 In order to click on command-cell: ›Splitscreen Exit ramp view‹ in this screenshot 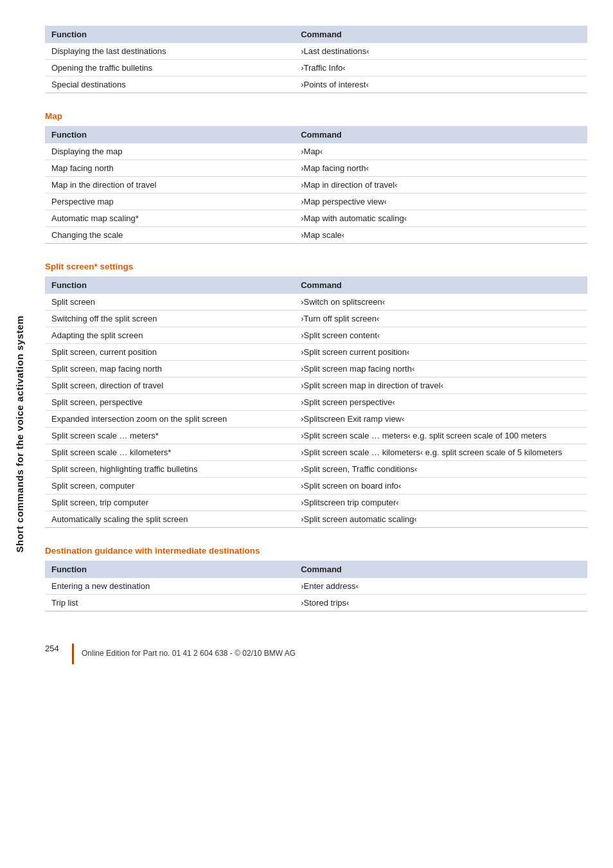, I will do `click(441, 419)`.